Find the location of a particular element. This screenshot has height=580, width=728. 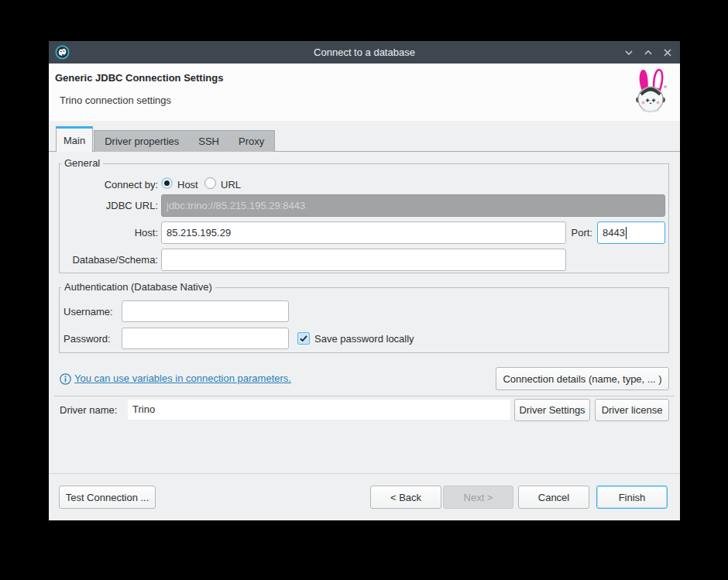

username-input is located at coordinates (205, 311).